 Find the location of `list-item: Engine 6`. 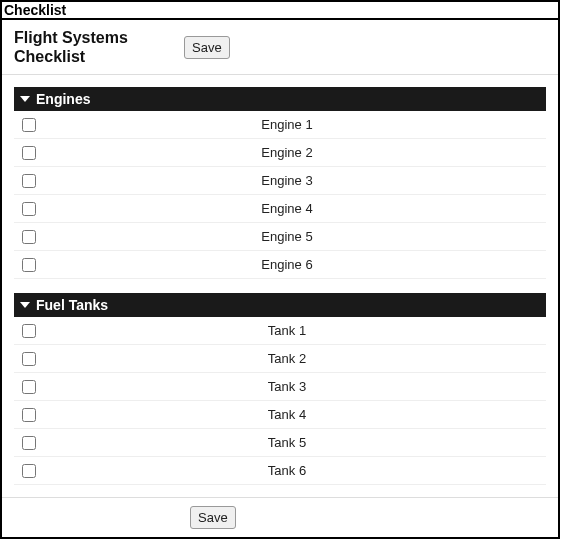

list-item: Engine 6 is located at coordinates (280, 265).